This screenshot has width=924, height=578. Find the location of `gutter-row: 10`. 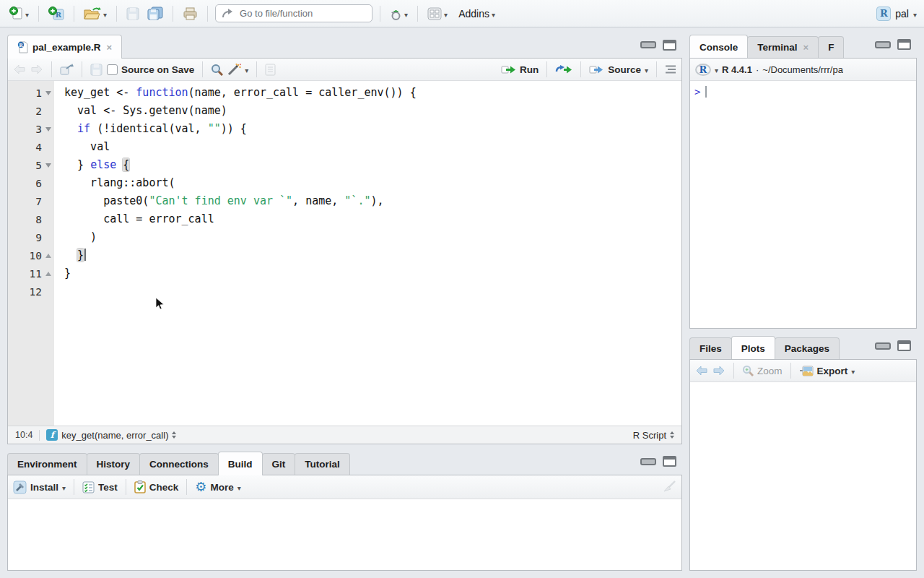

gutter-row: 10 is located at coordinates (31, 256).